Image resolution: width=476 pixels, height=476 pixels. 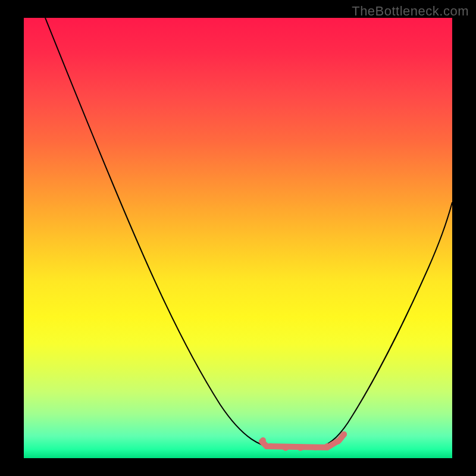 What do you see at coordinates (411, 11) in the screenshot?
I see `watermark-text: TheBottleneck.com` at bounding box center [411, 11].